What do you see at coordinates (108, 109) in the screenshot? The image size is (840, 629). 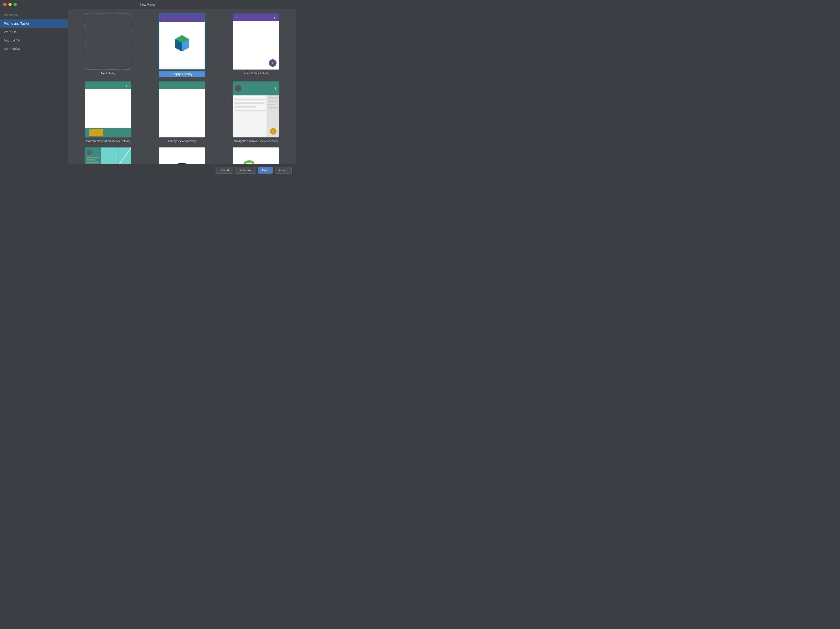 I see `bottom-nav-preview: ← ⋮` at bounding box center [108, 109].